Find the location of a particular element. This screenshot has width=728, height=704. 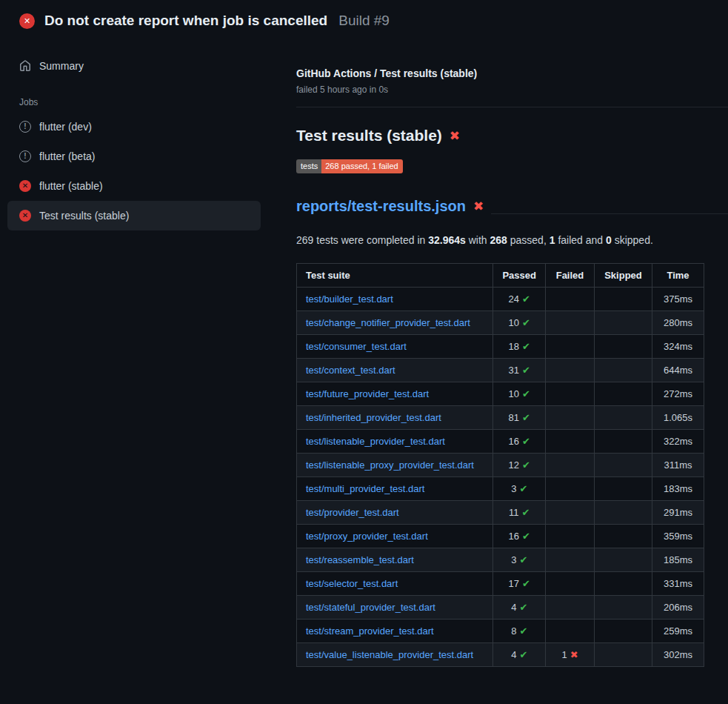

failed-x-icon: ✖ is located at coordinates (478, 206).